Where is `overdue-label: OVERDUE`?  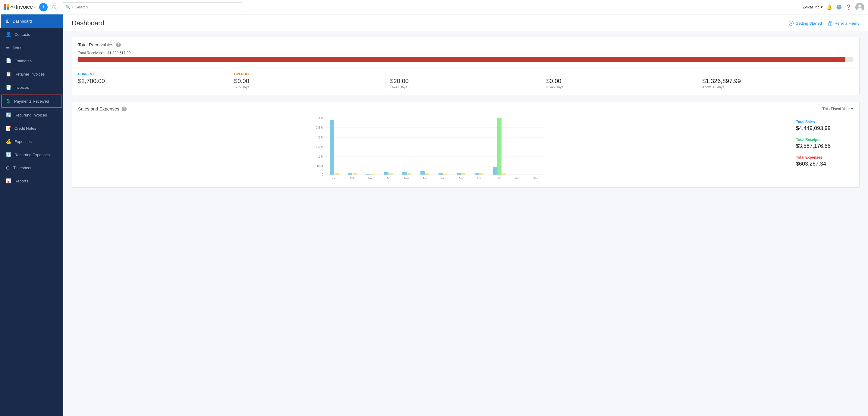 overdue-label: OVERDUE is located at coordinates (307, 74).